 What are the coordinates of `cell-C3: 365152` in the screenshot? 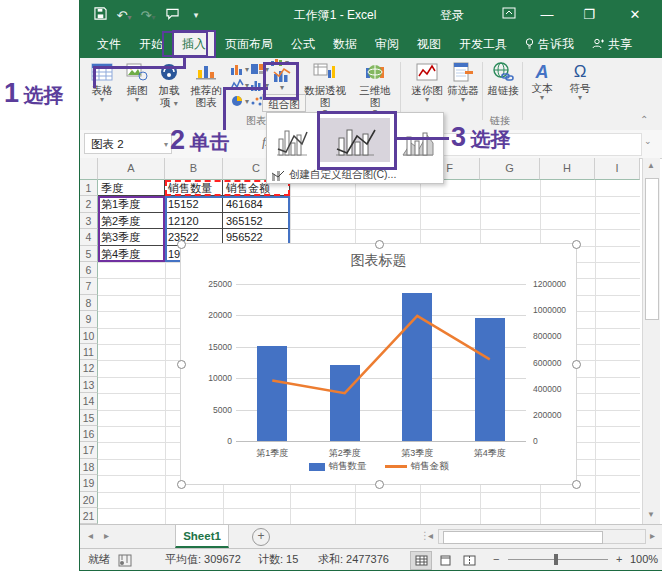 It's located at (256, 221).